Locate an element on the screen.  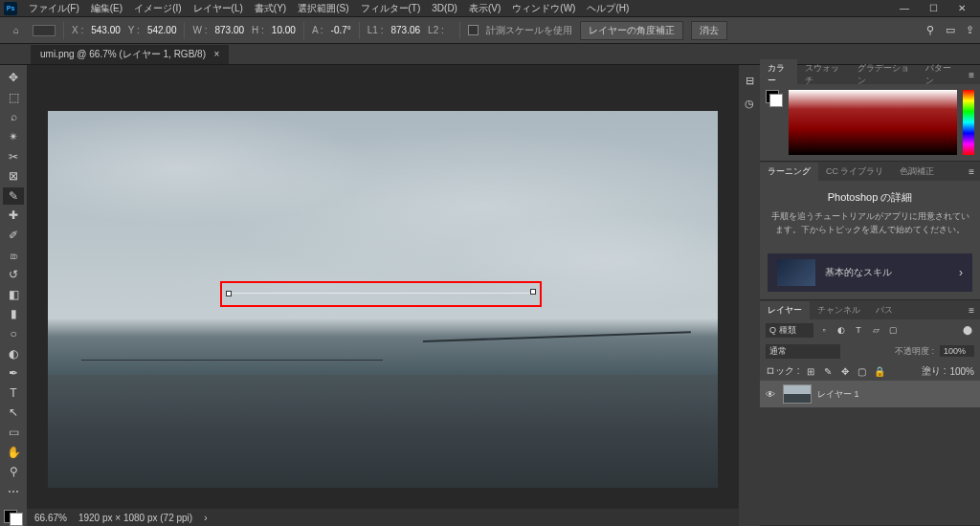
history-brush-tool: ↺ is located at coordinates (13, 275).